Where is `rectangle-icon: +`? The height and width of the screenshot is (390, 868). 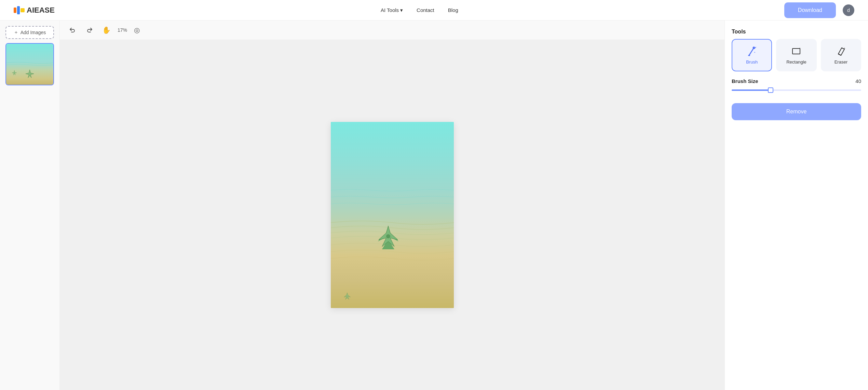 rectangle-icon: + is located at coordinates (796, 51).